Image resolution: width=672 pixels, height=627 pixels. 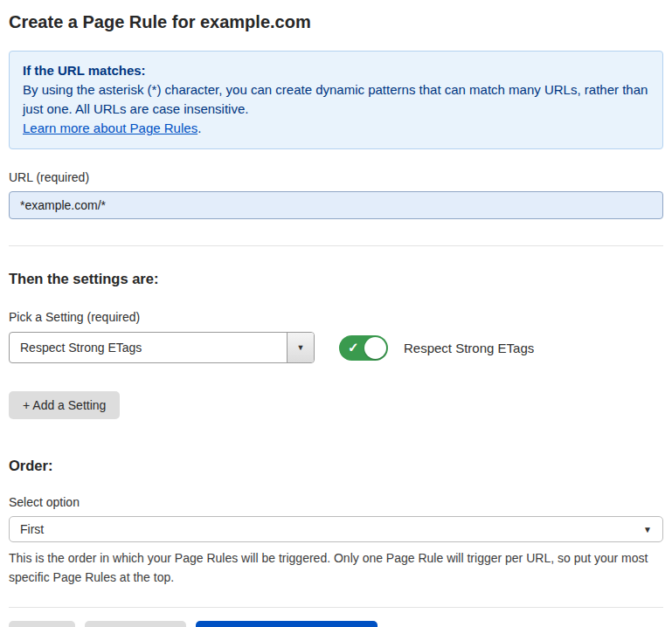 What do you see at coordinates (336, 177) in the screenshot?
I see `url-label: URL (required)` at bounding box center [336, 177].